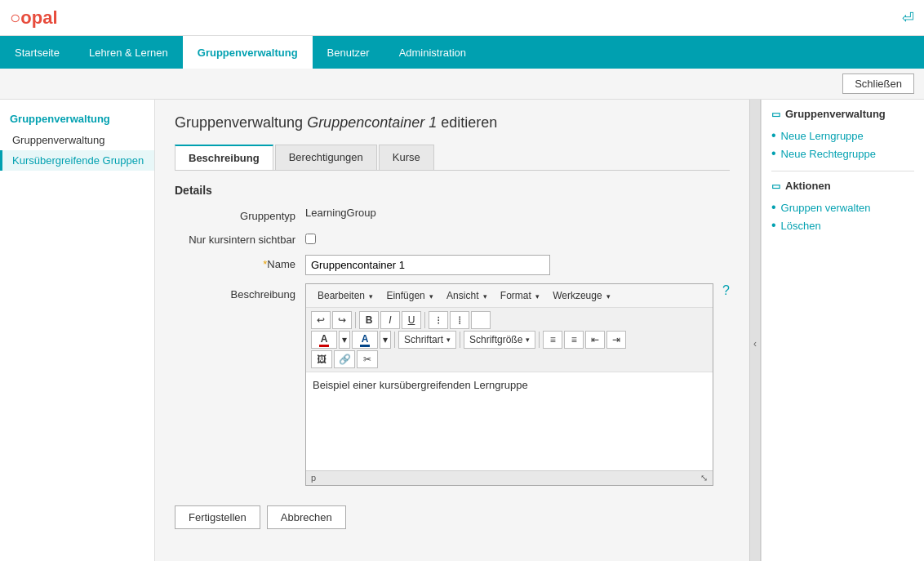  I want to click on header: ○opal ⏎, so click(462, 18).